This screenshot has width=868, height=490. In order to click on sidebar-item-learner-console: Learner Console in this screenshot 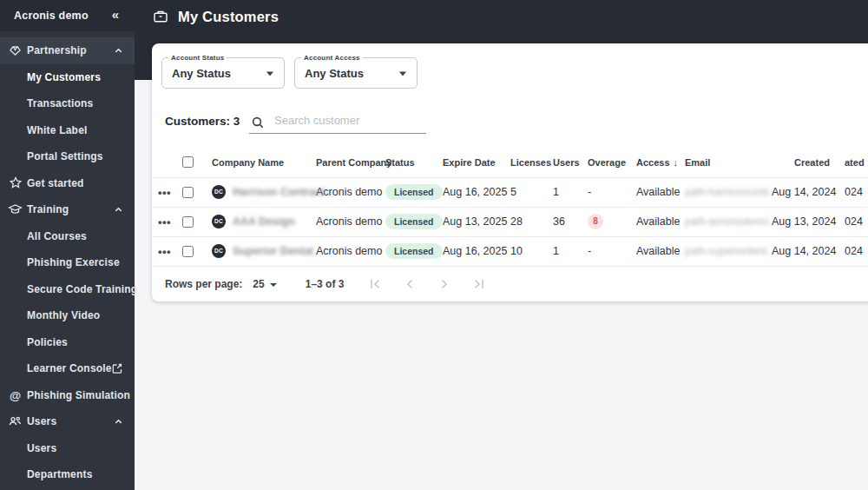, I will do `click(68, 368)`.